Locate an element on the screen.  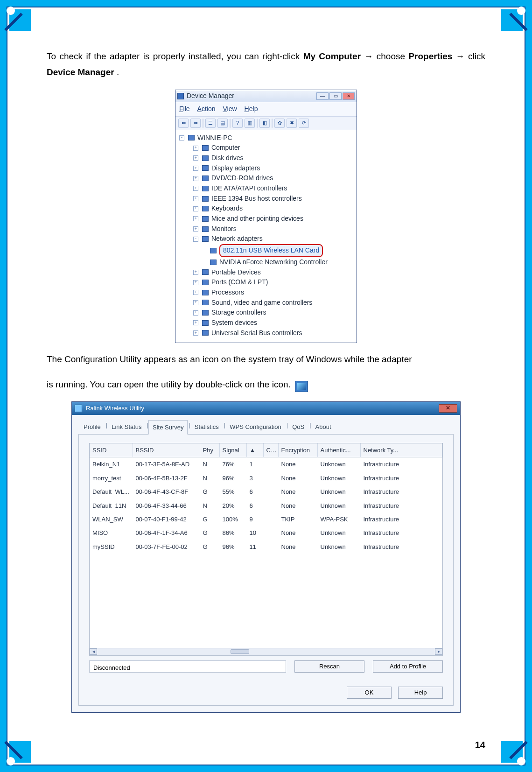
dm-node-network-adapters: - Network adapters is located at coordinates (266, 239).